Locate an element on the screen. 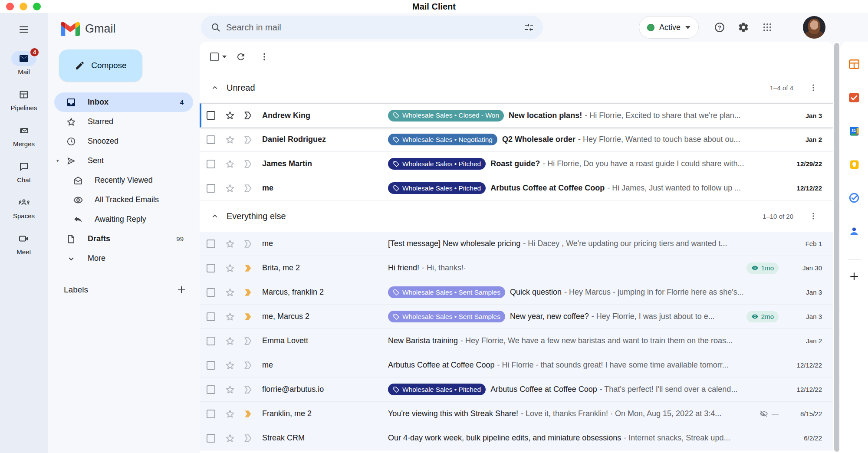 This screenshot has width=868, height=453. sidebar-item-all-tracked-emails: All Tracked Emails is located at coordinates (121, 200).